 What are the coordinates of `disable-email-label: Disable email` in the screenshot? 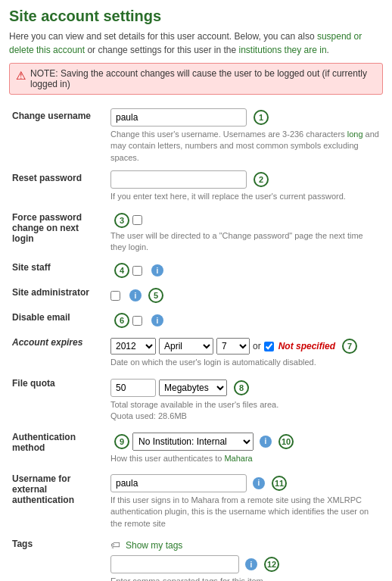 It's located at (58, 320).